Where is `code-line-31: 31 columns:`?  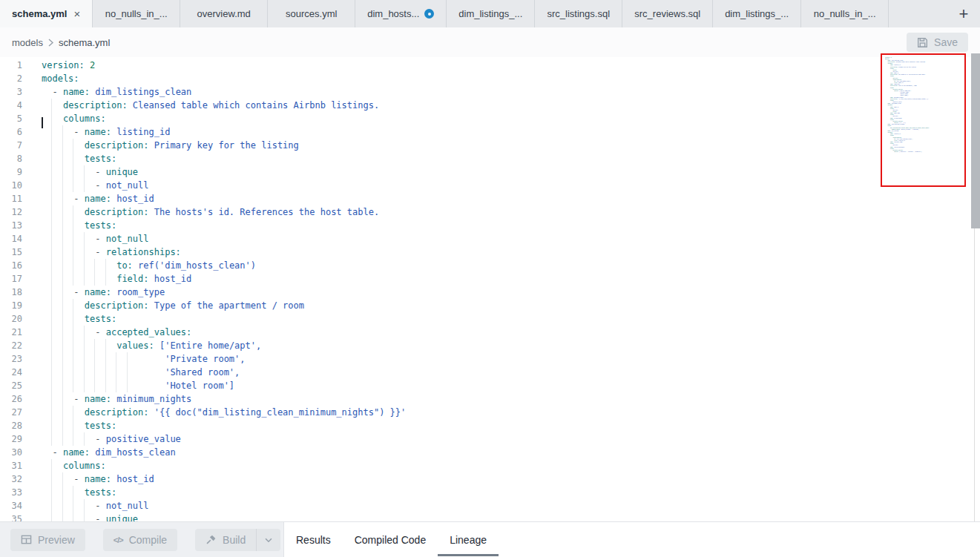
code-line-31: 31 columns: is located at coordinates (490, 466).